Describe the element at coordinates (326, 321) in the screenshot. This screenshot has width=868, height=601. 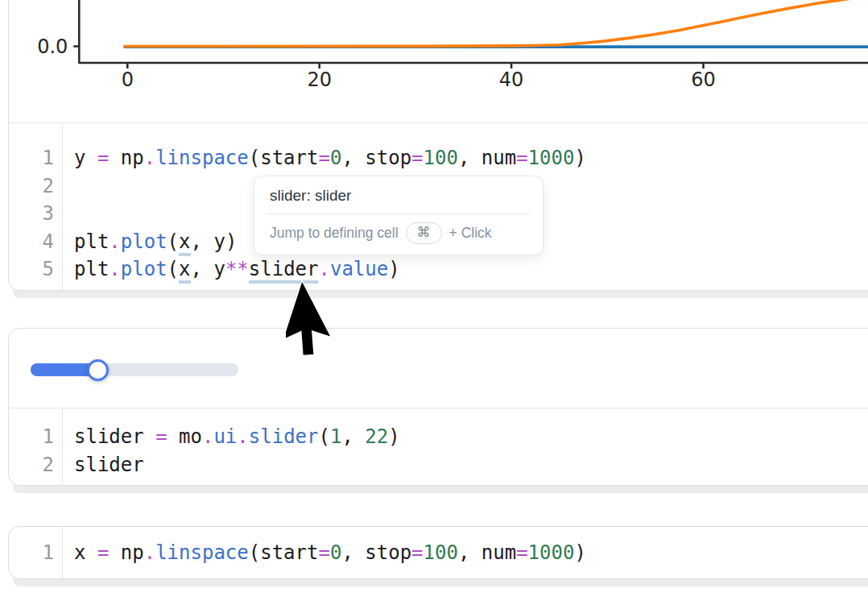
I see `mouse-cursor-icon` at that location.